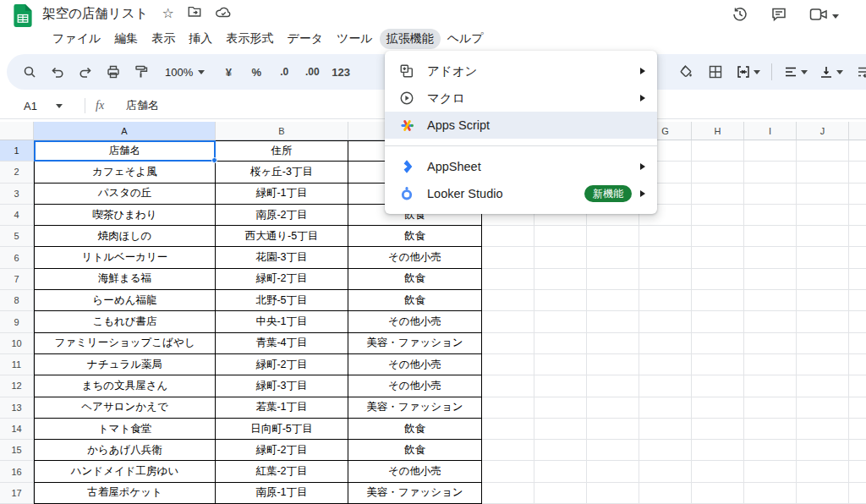 The width and height of the screenshot is (866, 504). What do you see at coordinates (125, 472) in the screenshot?
I see `cell-A16: ハンドメイド工房ゆい` at bounding box center [125, 472].